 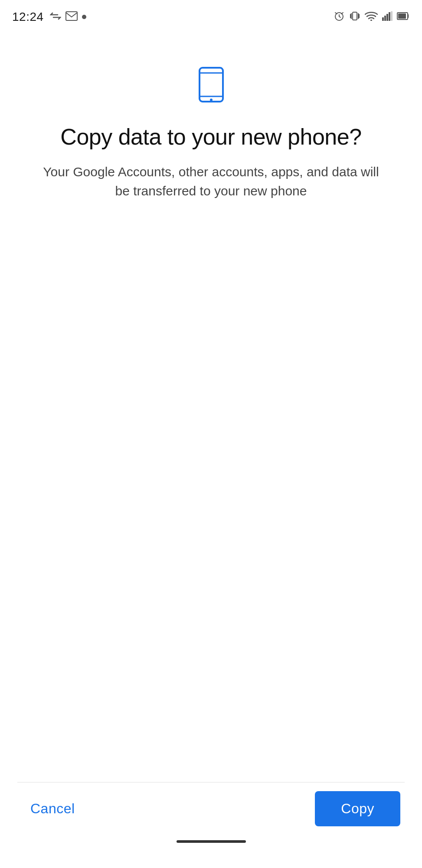 What do you see at coordinates (339, 17) in the screenshot?
I see `alarm-icon` at bounding box center [339, 17].